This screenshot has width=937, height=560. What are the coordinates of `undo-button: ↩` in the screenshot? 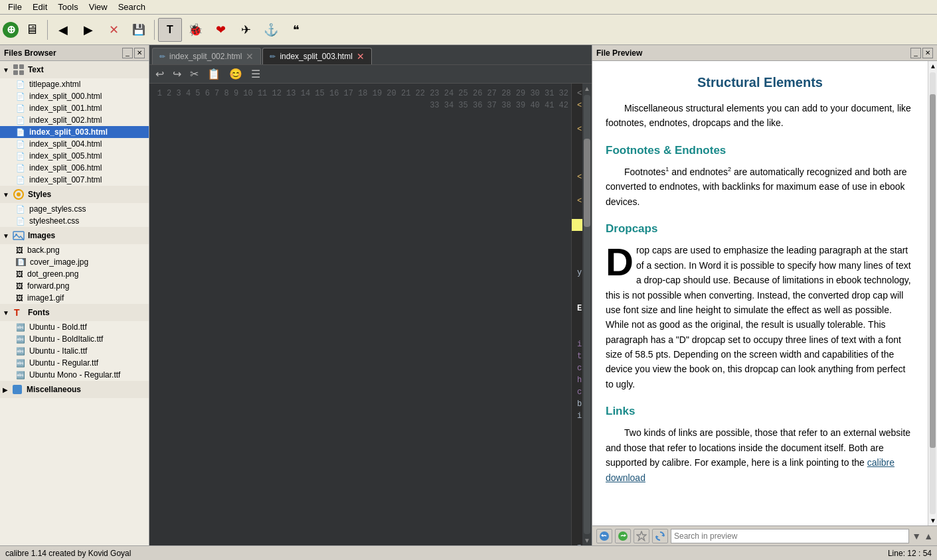 It's located at (159, 74).